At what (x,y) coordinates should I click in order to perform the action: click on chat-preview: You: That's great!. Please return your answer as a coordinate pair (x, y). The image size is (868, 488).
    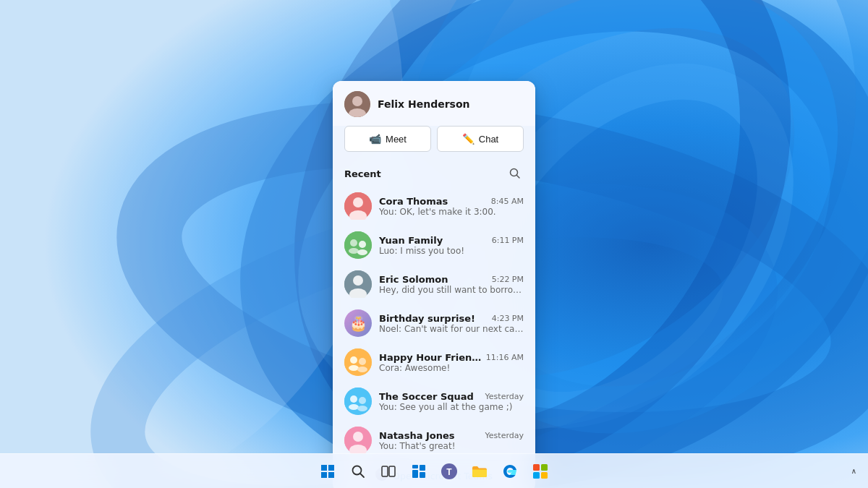
    Looking at the image, I should click on (451, 446).